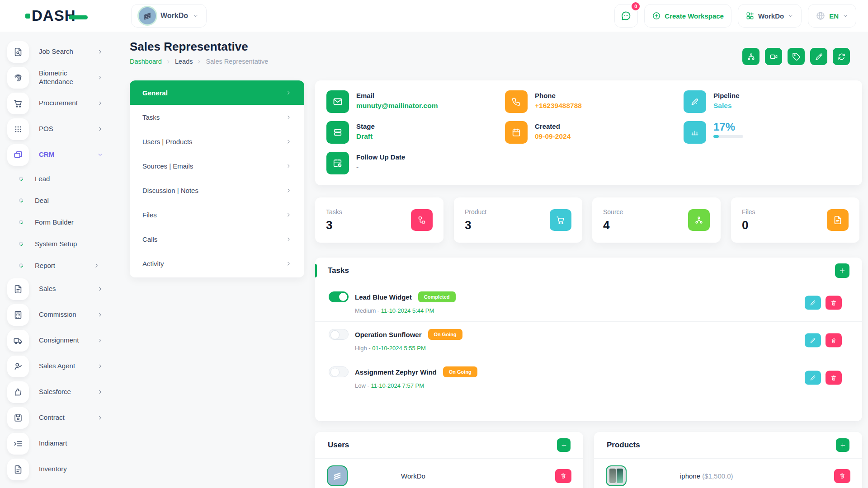 The width and height of the screenshot is (868, 488). I want to click on hierarchy-icon, so click(422, 220).